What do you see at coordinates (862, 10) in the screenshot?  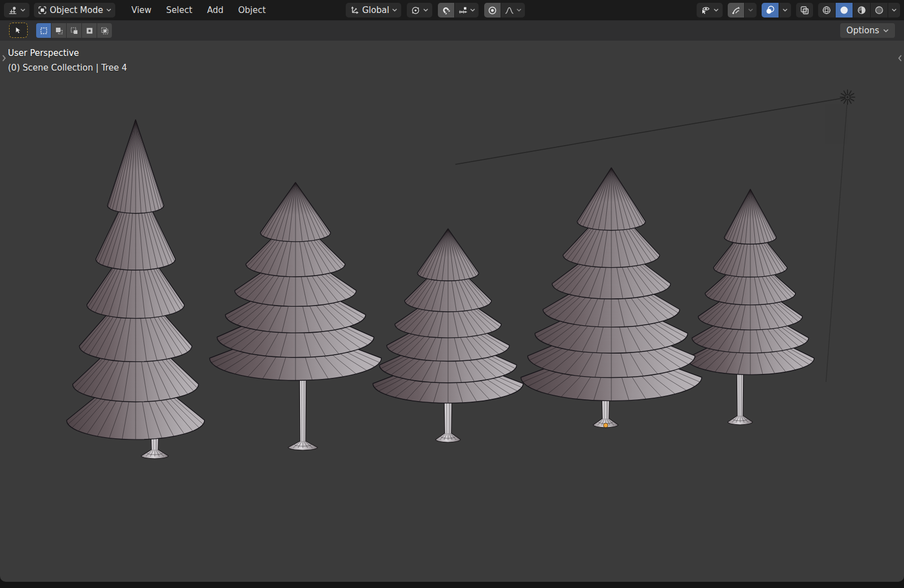 I see `material-sphere-icon` at bounding box center [862, 10].